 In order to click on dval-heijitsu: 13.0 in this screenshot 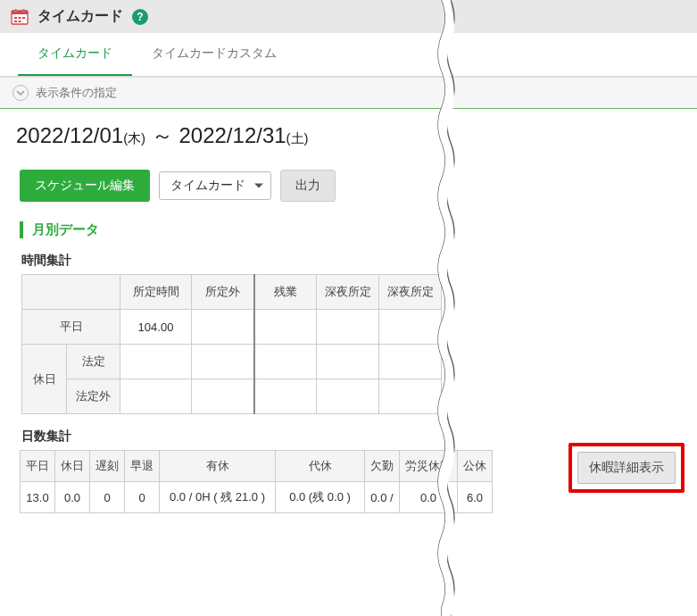, I will do `click(37, 498)`.